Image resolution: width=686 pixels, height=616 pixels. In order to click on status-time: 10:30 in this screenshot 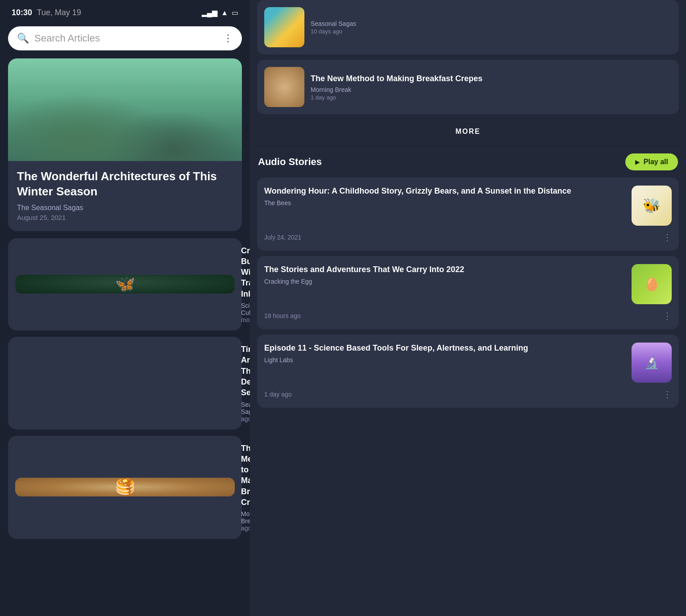, I will do `click(22, 12)`.